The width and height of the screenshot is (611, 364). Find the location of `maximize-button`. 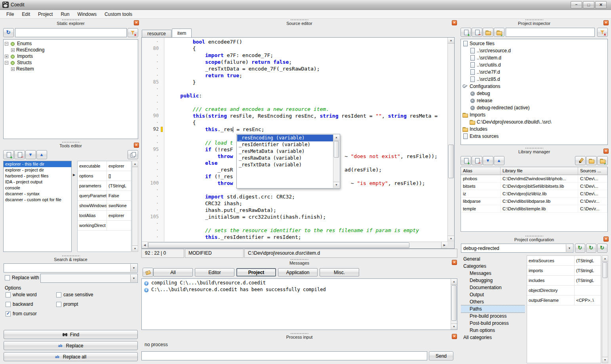

maximize-button is located at coordinates (588, 5).